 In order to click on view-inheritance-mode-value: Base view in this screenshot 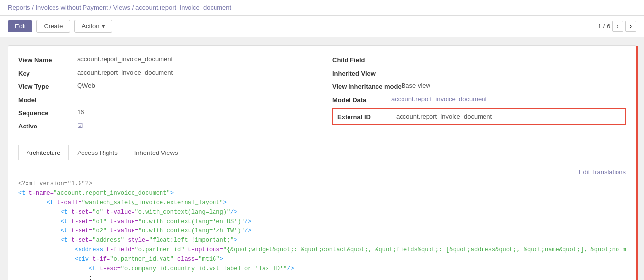, I will do `click(416, 85)`.